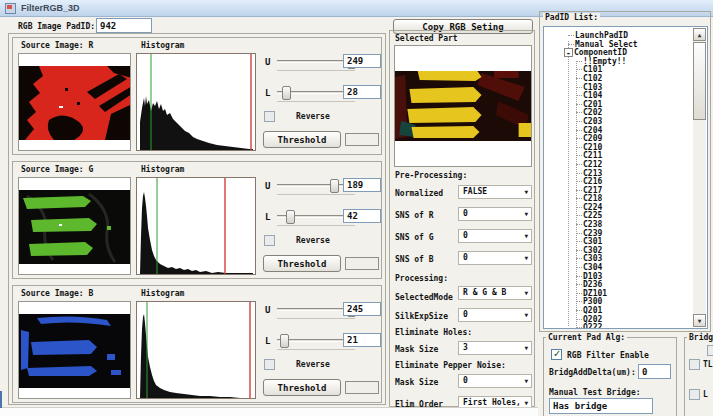  Describe the element at coordinates (495, 315) in the screenshot. I see `silkexpsize-dropdown: 0 ▼` at that location.